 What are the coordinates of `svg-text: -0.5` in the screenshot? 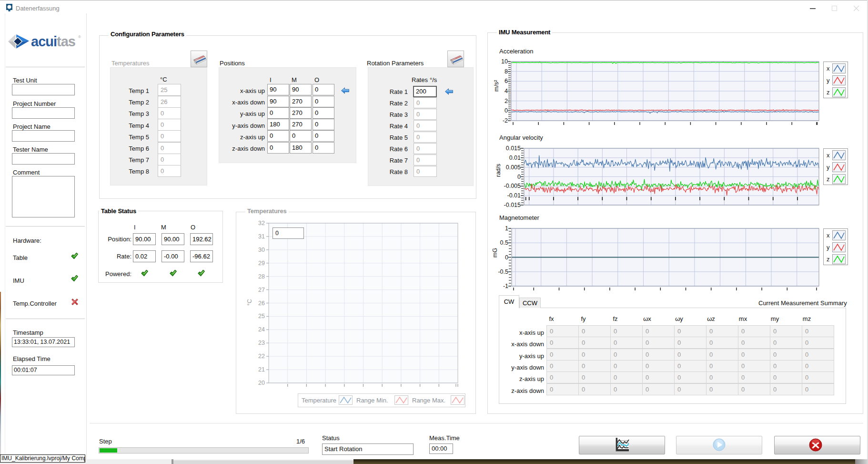 It's located at (503, 272).